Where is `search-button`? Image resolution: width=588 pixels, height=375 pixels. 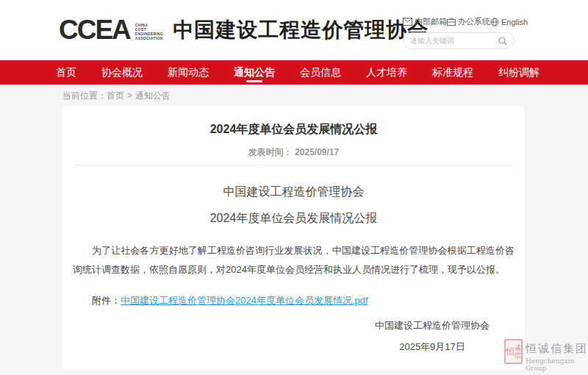 search-button is located at coordinates (503, 41).